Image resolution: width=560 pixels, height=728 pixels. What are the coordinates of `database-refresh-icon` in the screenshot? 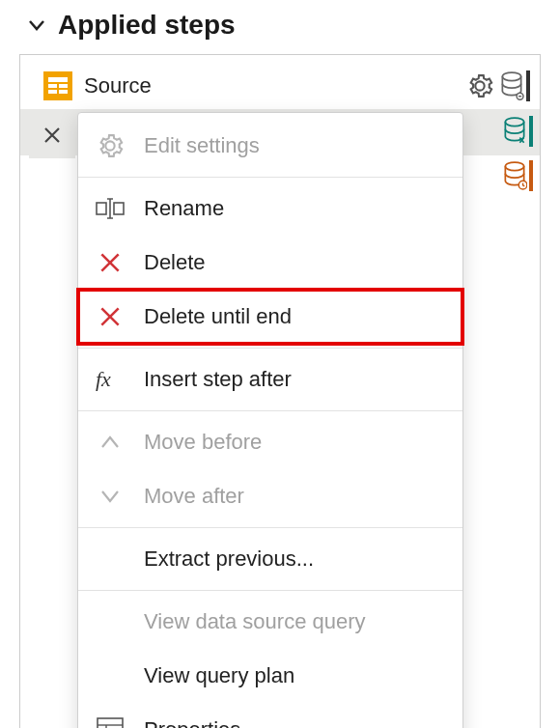 It's located at (518, 131).